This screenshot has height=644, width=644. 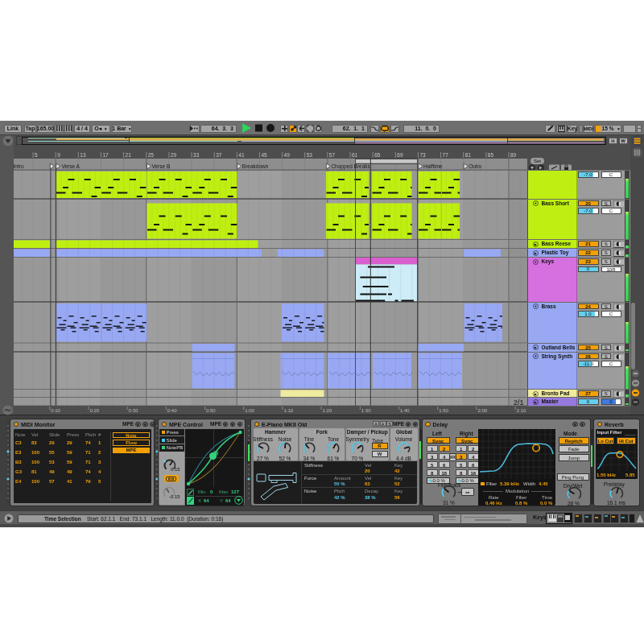 What do you see at coordinates (522, 411) in the screenshot?
I see `svg-text: 2:10` at bounding box center [522, 411].